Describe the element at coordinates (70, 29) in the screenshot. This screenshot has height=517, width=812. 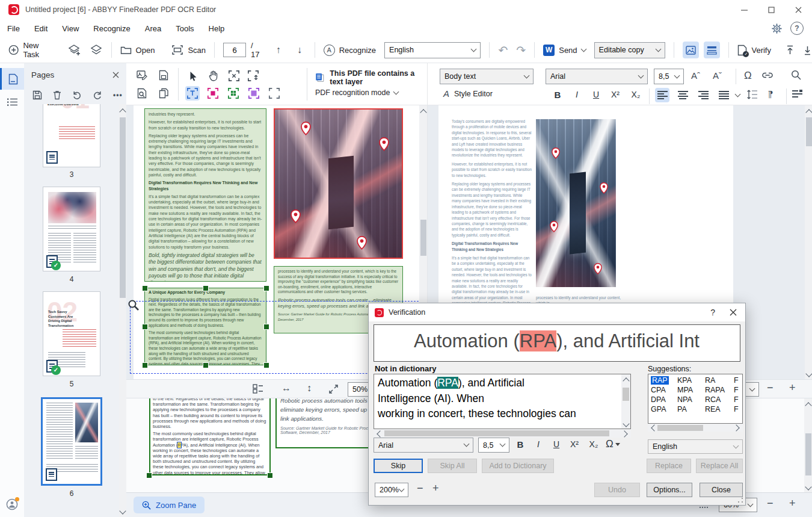
I see `menu-view: View` at that location.